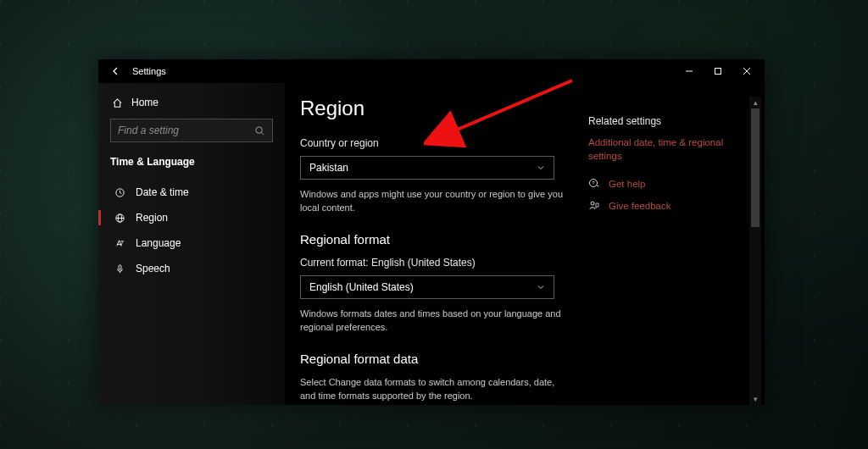 The height and width of the screenshot is (449, 868). Describe the element at coordinates (444, 263) in the screenshot. I see `current-format-label: Current format: English (United States)` at that location.